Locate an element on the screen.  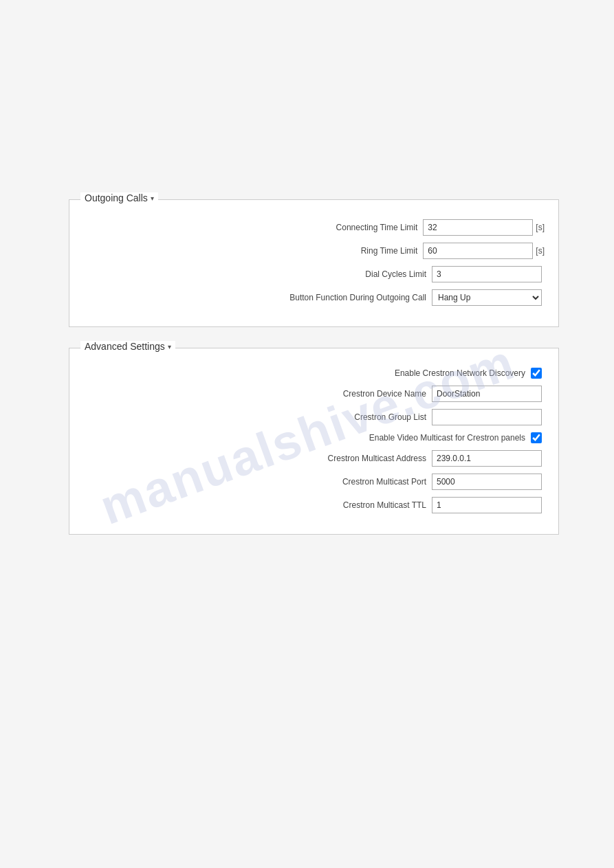
crestron-multicast-port-row: Crestron Multicast Port is located at coordinates (314, 482).